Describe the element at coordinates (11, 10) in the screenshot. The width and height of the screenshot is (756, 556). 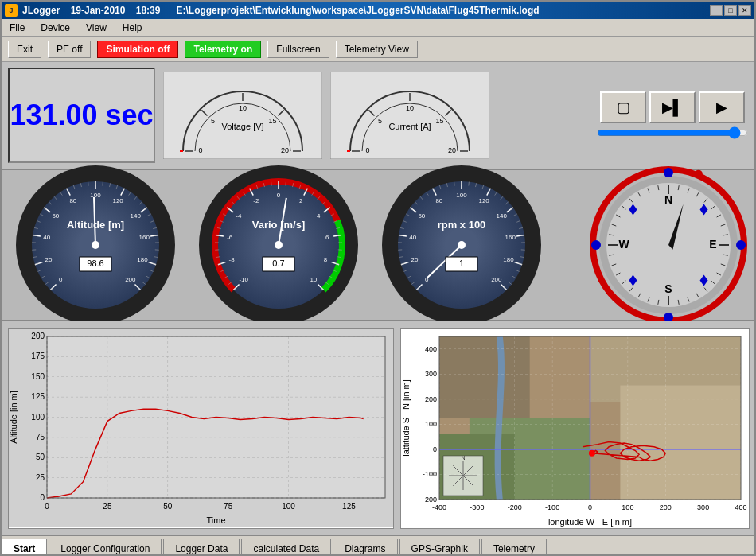
I see `app-icon: J` at that location.